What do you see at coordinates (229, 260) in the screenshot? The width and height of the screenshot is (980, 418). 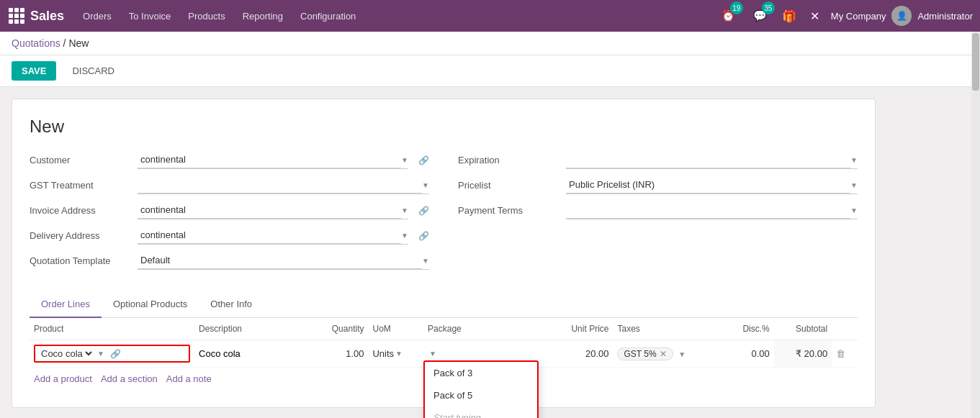 I see `quotation-template-row: Quotation Template ▼` at bounding box center [229, 260].